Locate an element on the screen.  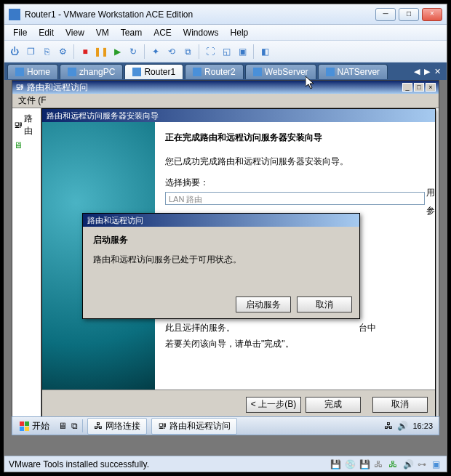
title-bar: Router1 - VMware Workstation ACE Edition… is located at coordinates (226, 15).